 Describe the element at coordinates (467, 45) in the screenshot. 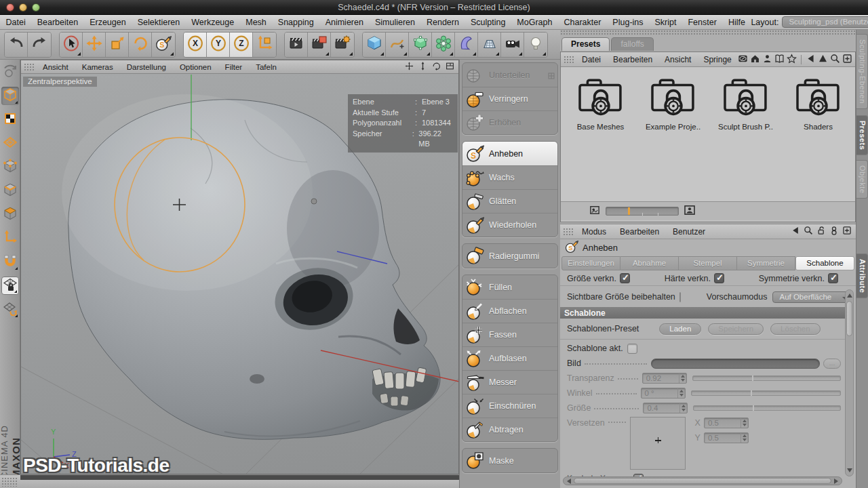

I see `deformer-button` at that location.